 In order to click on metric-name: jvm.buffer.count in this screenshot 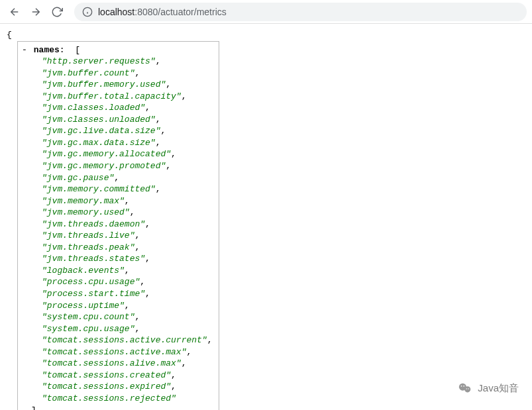, I will do `click(88, 73)`.